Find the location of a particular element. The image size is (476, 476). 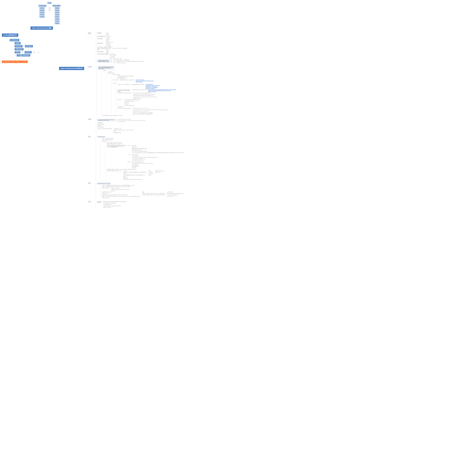

s4b0: 1.拿到address4和address6，根据isIPv4Disabled等标… is located at coordinates (162, 90).